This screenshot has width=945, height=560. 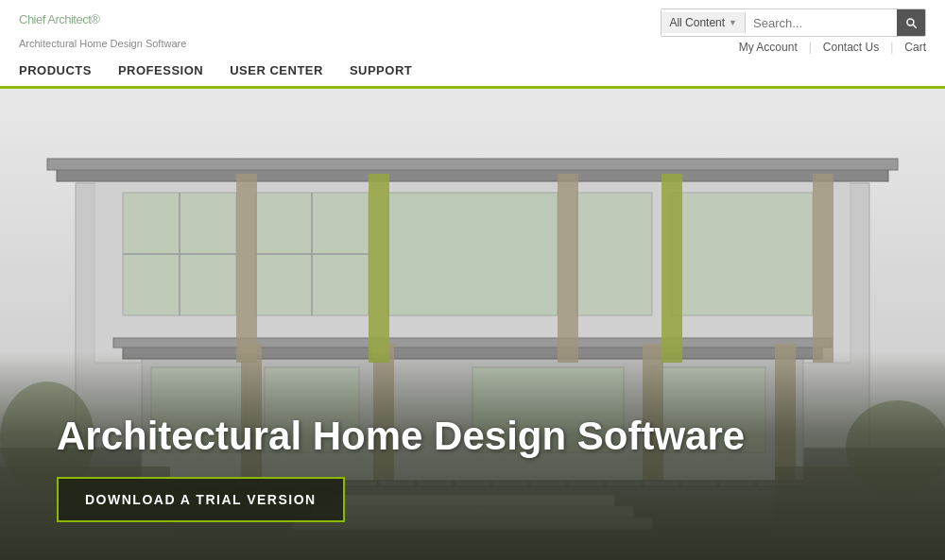 I want to click on chevron-down-icon: ▼, so click(x=733, y=23).